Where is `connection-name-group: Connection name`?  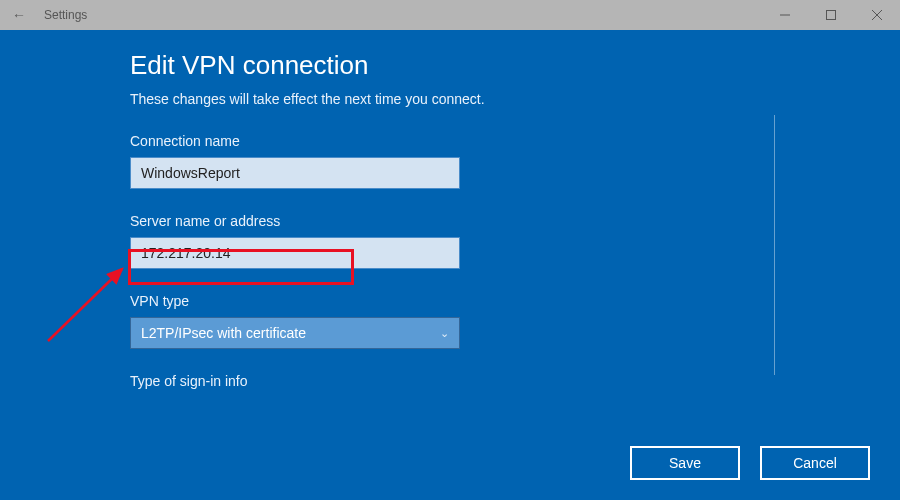 connection-name-group: Connection name is located at coordinates (500, 161).